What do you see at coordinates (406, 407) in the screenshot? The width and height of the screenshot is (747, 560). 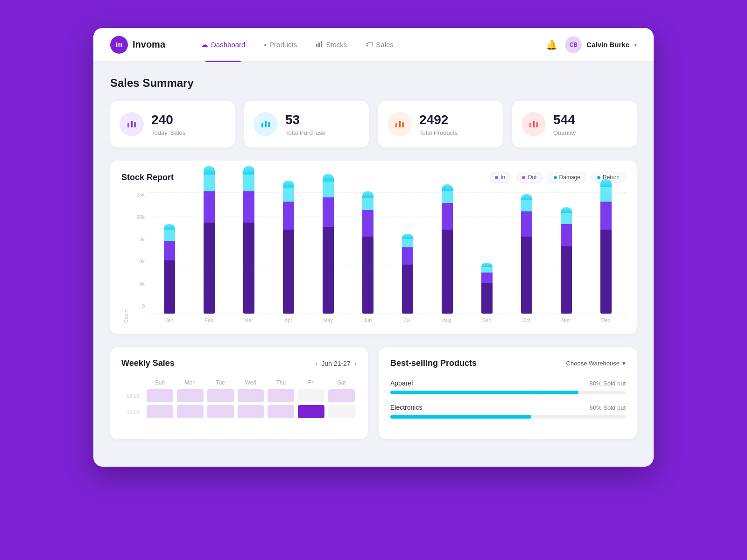 I see `product-name-electronics: Electronics` at bounding box center [406, 407].